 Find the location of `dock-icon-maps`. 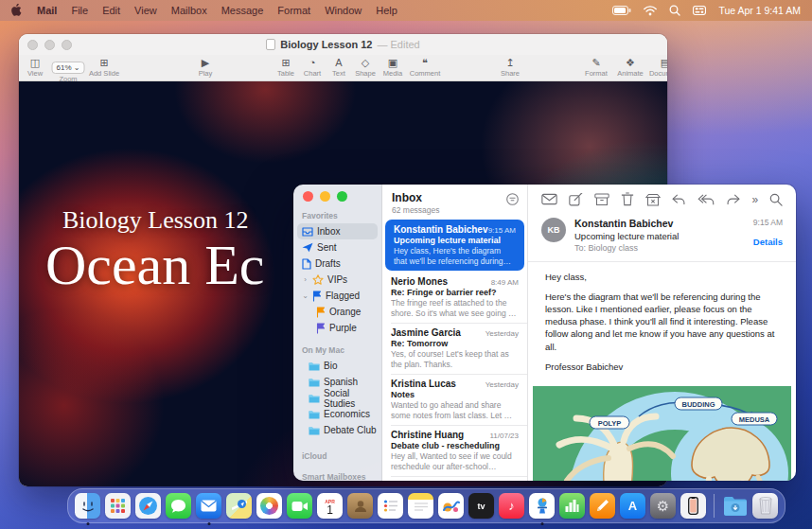

dock-icon-maps is located at coordinates (238, 505).